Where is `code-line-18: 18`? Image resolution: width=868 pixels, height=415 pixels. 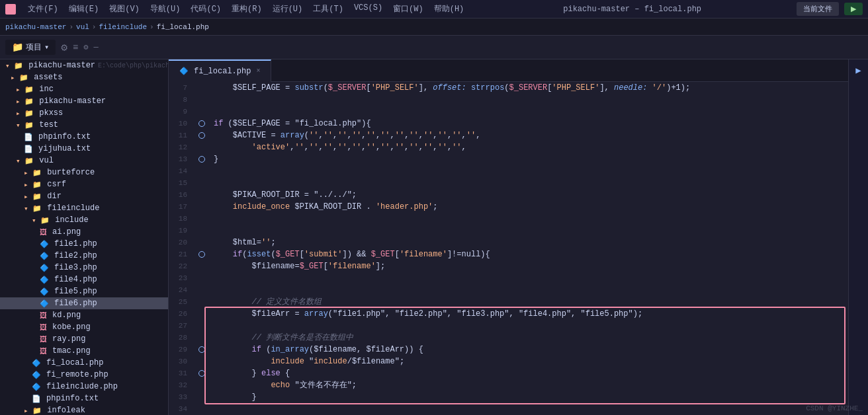 code-line-18: 18 is located at coordinates (508, 219).